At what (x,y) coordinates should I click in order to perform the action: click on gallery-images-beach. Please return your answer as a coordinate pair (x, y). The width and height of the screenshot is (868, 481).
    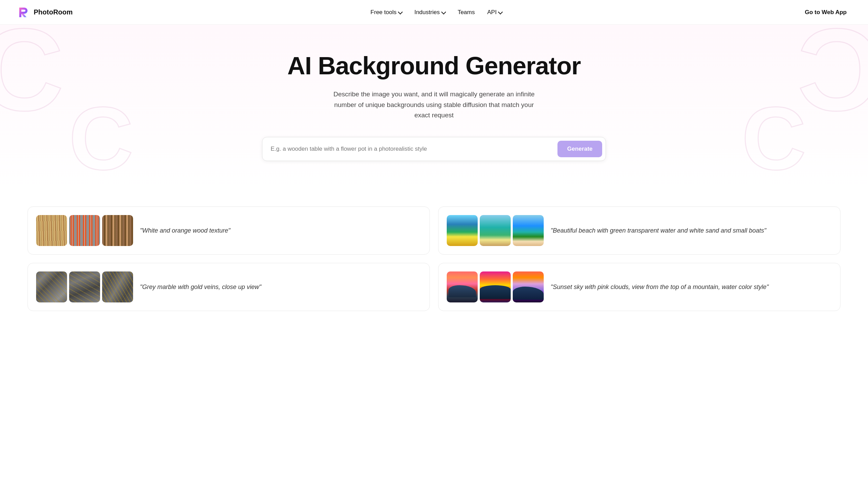
    Looking at the image, I should click on (495, 231).